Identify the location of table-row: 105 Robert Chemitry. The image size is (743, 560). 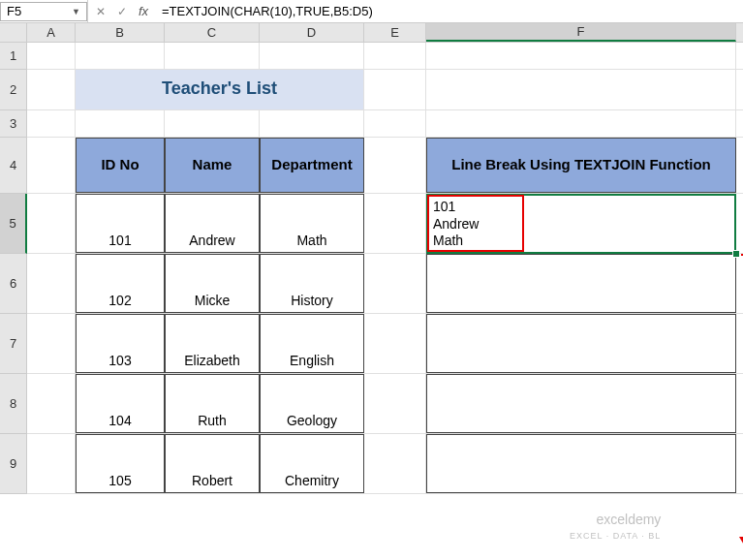
(386, 464).